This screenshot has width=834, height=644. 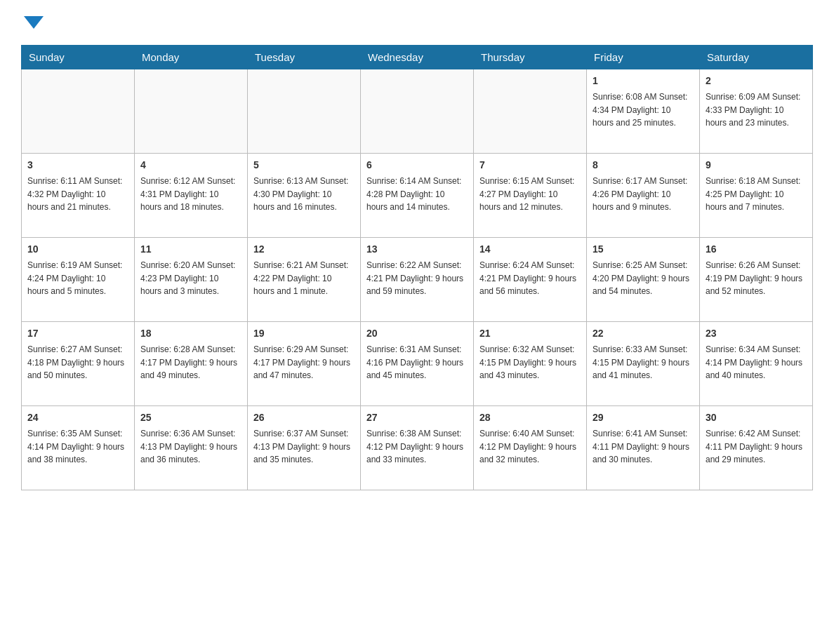 What do you see at coordinates (756, 250) in the screenshot?
I see `day-number: 16` at bounding box center [756, 250].